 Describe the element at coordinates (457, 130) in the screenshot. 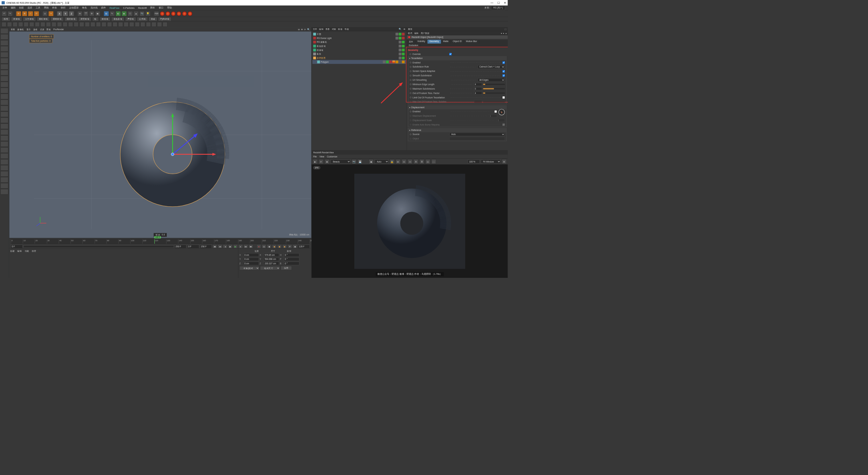

I see `reference-header: ▾ Reference` at that location.